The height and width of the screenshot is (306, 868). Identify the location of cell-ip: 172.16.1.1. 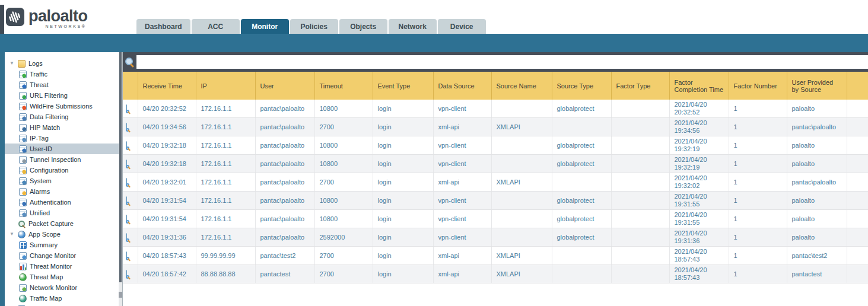
(225, 146).